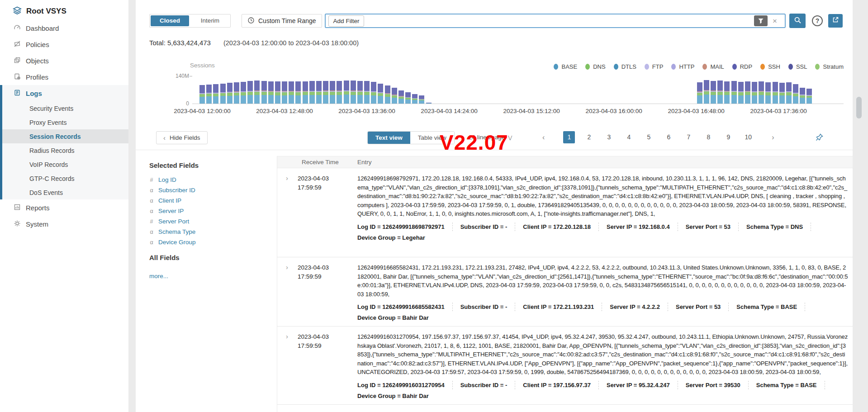  I want to click on sidebar-item-profiles: Profiles, so click(64, 77).